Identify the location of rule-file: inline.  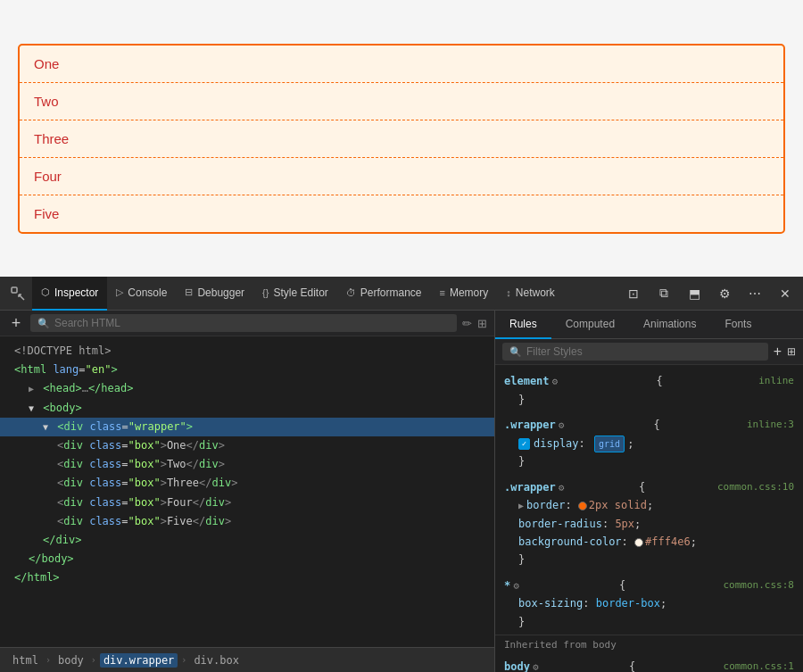
(776, 382).